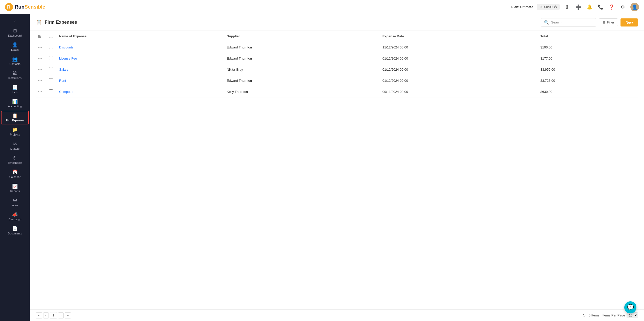 The image size is (644, 321). What do you see at coordinates (623, 7) in the screenshot?
I see `settings-icon: ⚙` at bounding box center [623, 7].